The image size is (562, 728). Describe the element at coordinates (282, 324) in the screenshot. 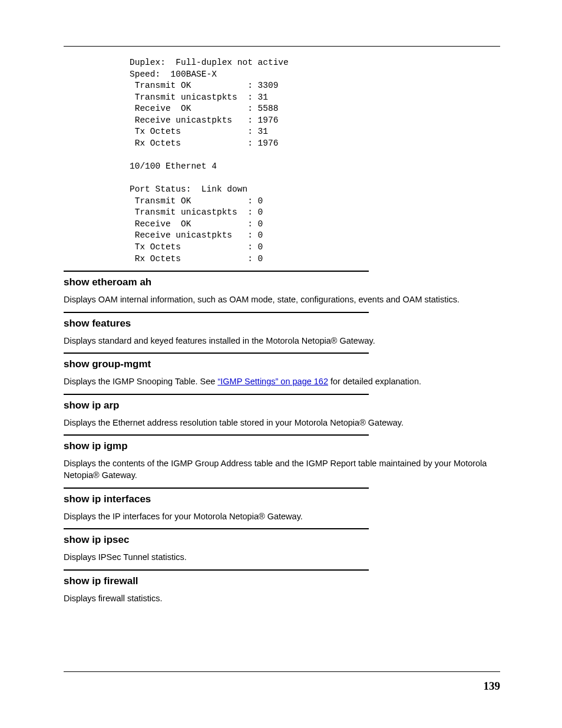

I see `command-heading: show features` at that location.